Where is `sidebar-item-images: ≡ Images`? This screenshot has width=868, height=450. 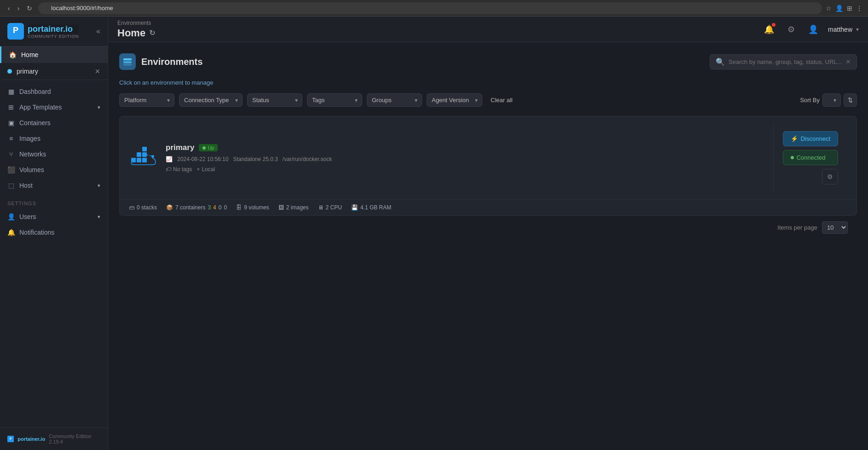
sidebar-item-images: ≡ Images is located at coordinates (54, 138).